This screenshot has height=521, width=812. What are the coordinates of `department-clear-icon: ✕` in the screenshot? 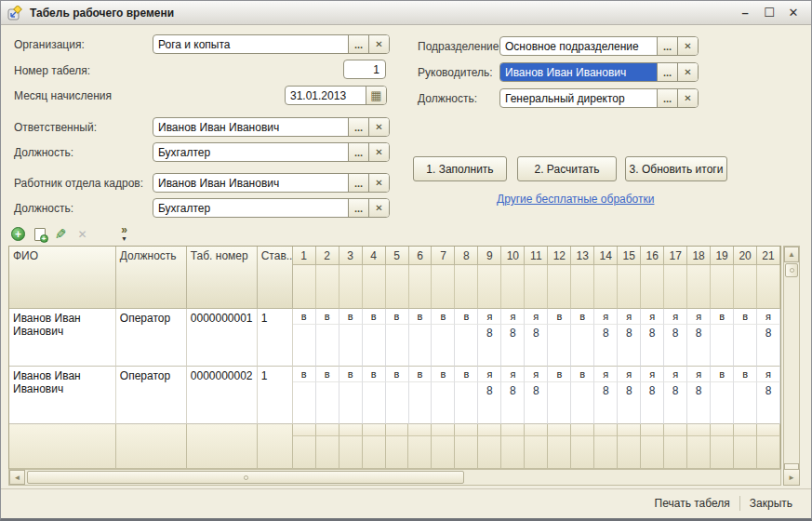 It's located at (687, 47).